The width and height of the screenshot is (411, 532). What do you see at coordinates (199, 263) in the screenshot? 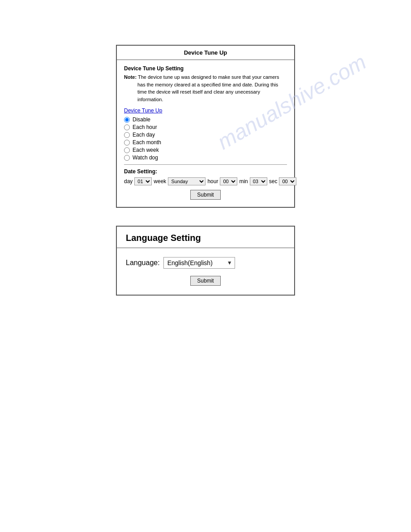
I see `language-select: English(English) Chinese(简体中文) French(Fr…` at bounding box center [199, 263].